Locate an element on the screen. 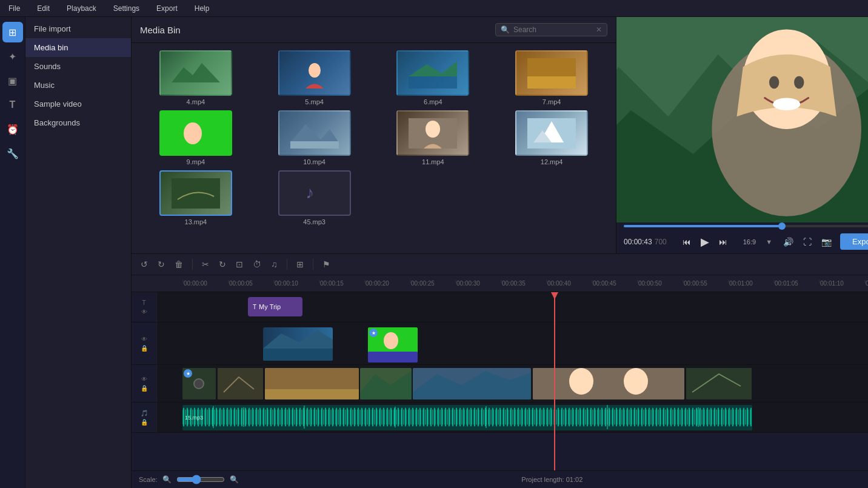 This screenshot has height=488, width=868. main-lock-icon: 🔒 is located at coordinates (144, 388).